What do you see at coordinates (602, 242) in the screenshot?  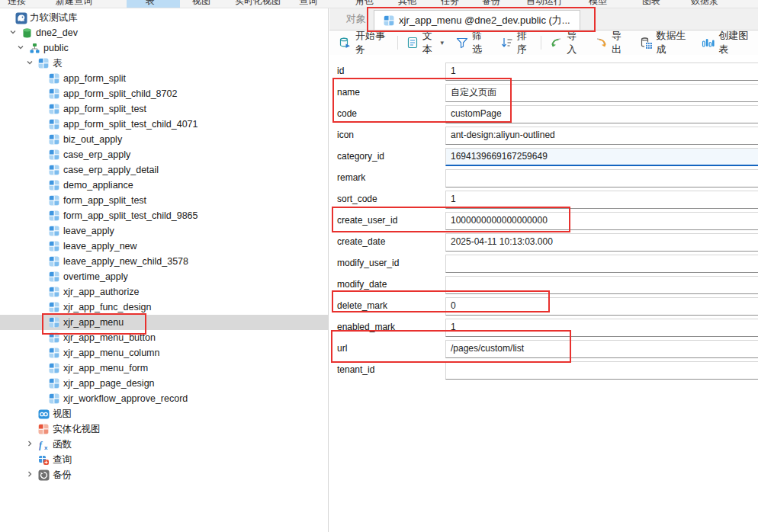 I see `field-value-cell-create_date: 2025-04-11 10:13:03.000` at bounding box center [602, 242].